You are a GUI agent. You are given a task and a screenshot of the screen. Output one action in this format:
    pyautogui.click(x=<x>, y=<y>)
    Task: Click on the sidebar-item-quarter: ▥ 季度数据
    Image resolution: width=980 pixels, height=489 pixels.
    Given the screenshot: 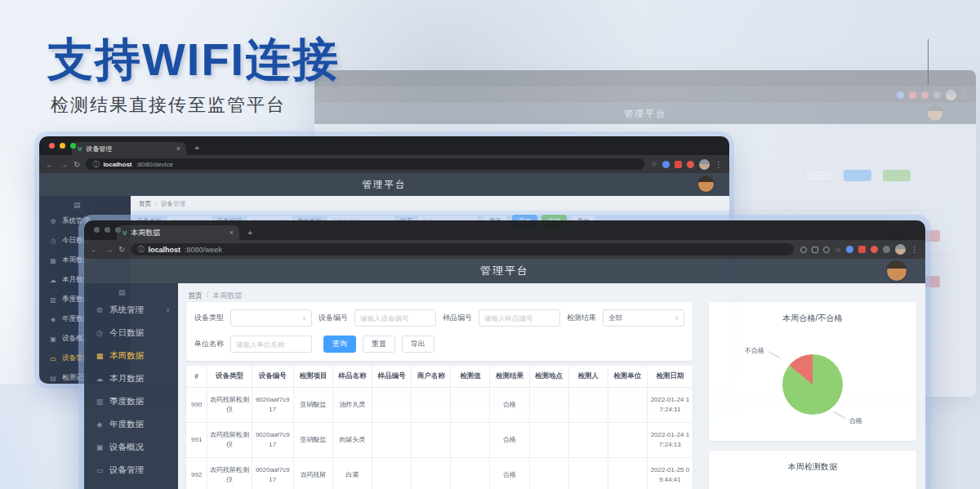 What is the action you would take?
    pyautogui.click(x=131, y=402)
    